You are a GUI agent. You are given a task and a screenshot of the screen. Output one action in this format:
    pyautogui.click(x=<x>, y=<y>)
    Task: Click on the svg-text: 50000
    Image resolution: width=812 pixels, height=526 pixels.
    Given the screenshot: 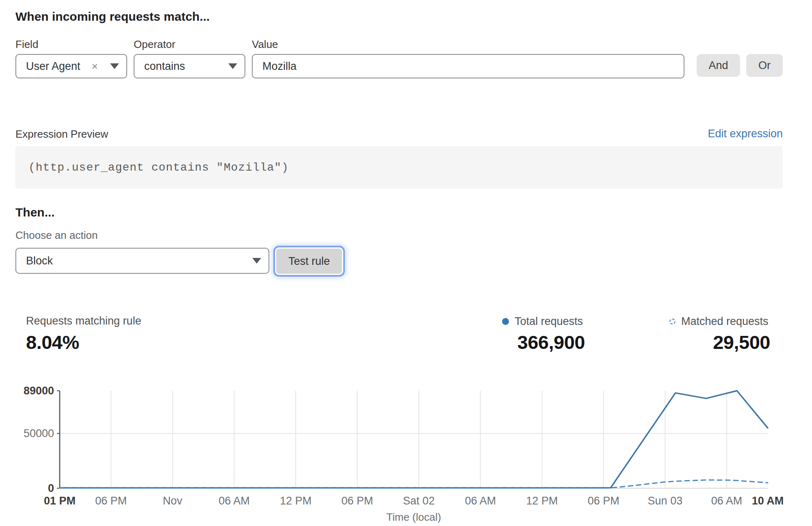 What is the action you would take?
    pyautogui.click(x=39, y=433)
    